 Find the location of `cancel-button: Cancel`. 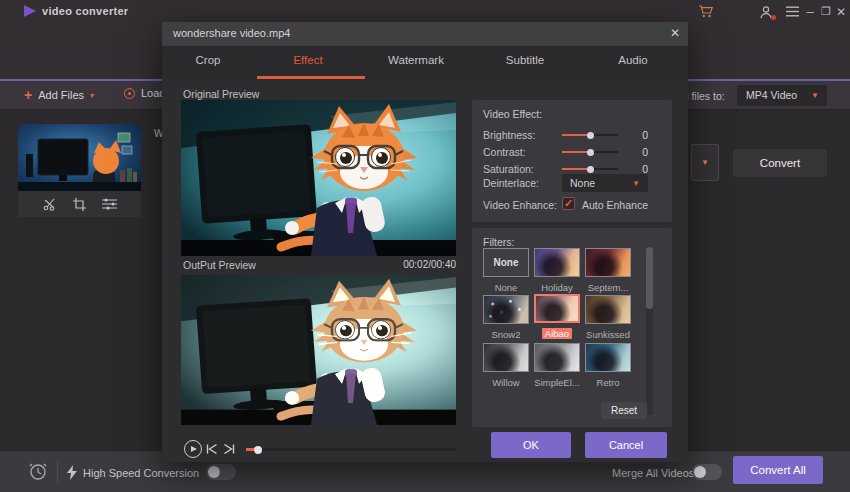

cancel-button: Cancel is located at coordinates (626, 445).